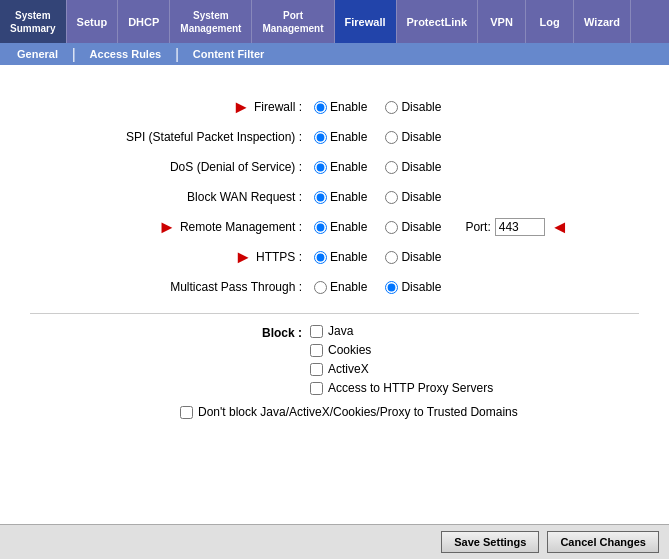 This screenshot has height=559, width=669. Describe the element at coordinates (384, 197) in the screenshot. I see `block-wan-radio-group: Enable Disable` at that location.